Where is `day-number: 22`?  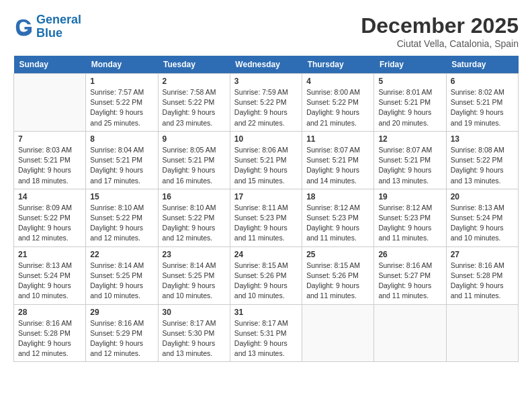
day-number: 22 is located at coordinates (122, 255).